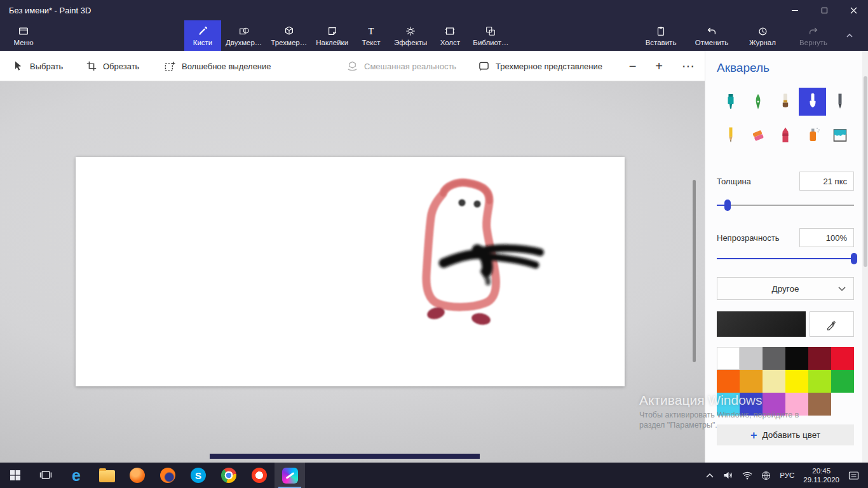  Describe the element at coordinates (344, 456) in the screenshot. I see `canvas-horizontal-scrollbar` at that location.